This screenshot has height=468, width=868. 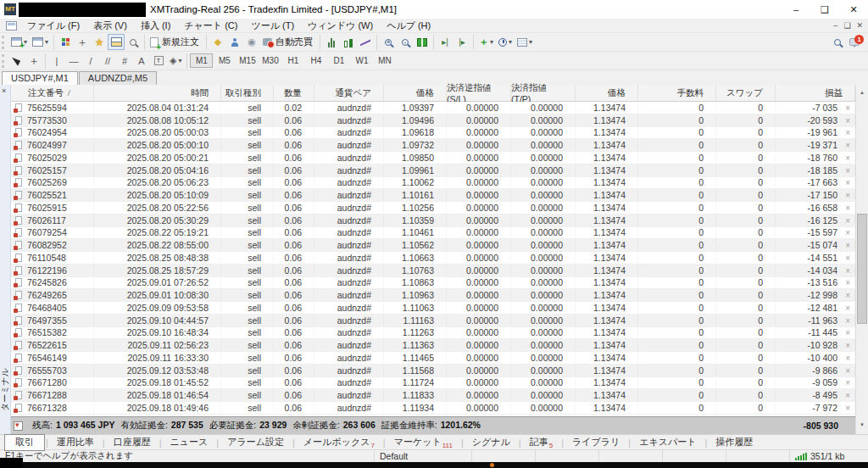 I want to click on table-row: 760259152025.08.20 05:22:56sell0.06audnz…, so click(x=433, y=209).